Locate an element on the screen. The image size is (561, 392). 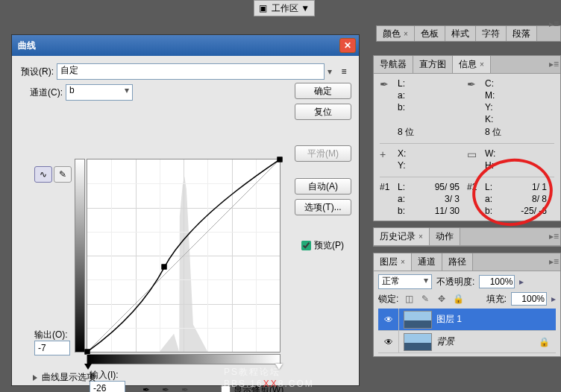
preset-select: 自定 is located at coordinates (191, 72).